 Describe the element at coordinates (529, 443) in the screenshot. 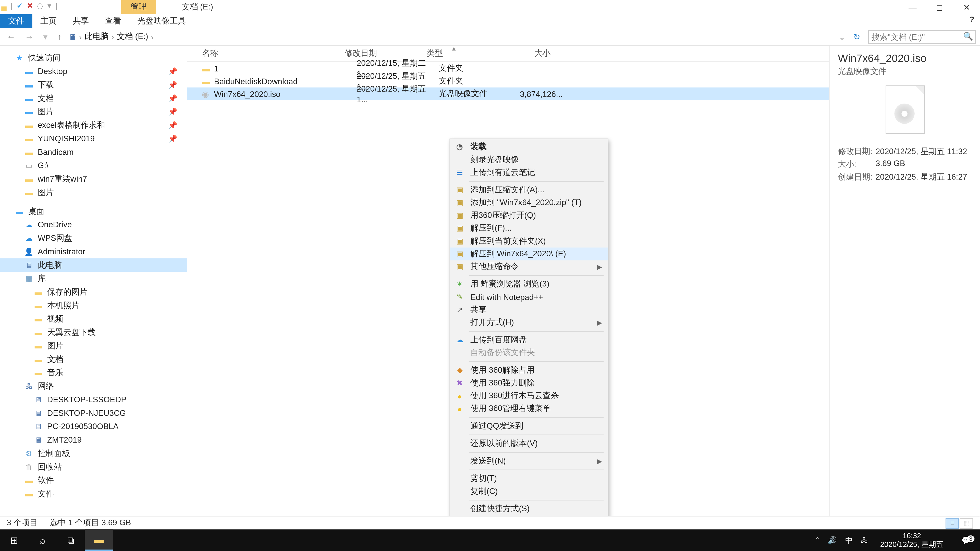

I see `menu-item: 还原以前的版本(V)` at that location.